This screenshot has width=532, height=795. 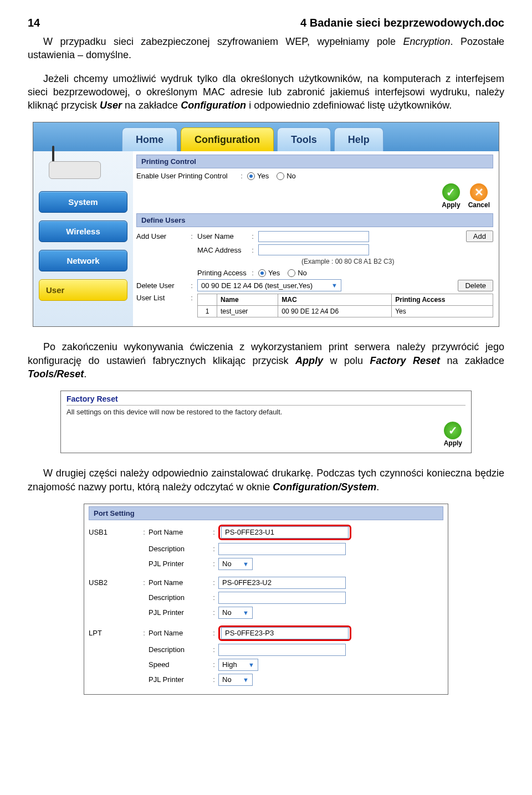 What do you see at coordinates (114, 633) in the screenshot?
I see `lpt-label: LPT` at bounding box center [114, 633].